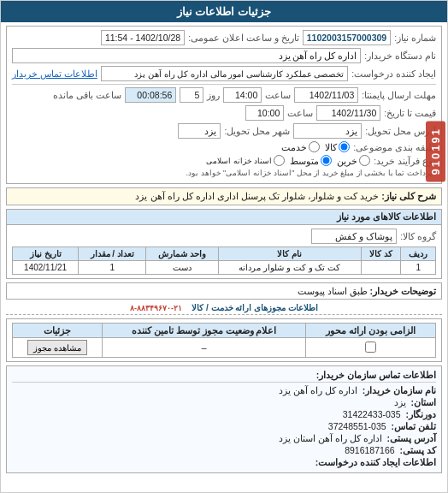 The width and height of the screenshot is (448, 493). What do you see at coordinates (204, 347) in the screenshot?
I see `permit-col2-val: –` at bounding box center [204, 347].